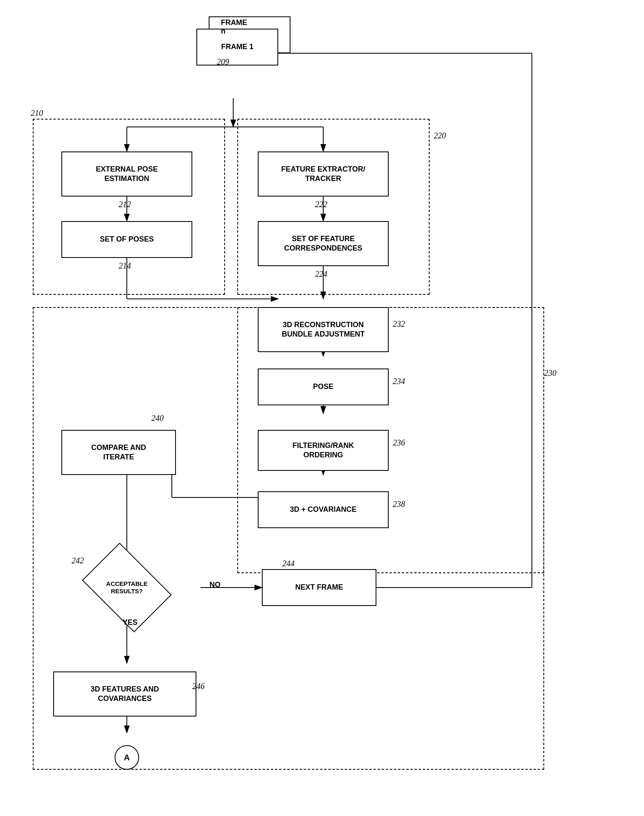  What do you see at coordinates (440, 136) in the screenshot?
I see `label-220: 220` at bounding box center [440, 136].